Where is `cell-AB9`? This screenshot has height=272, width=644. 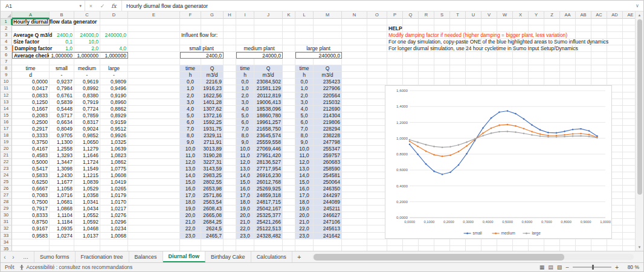
cell-AB9 is located at coordinates (584, 75).